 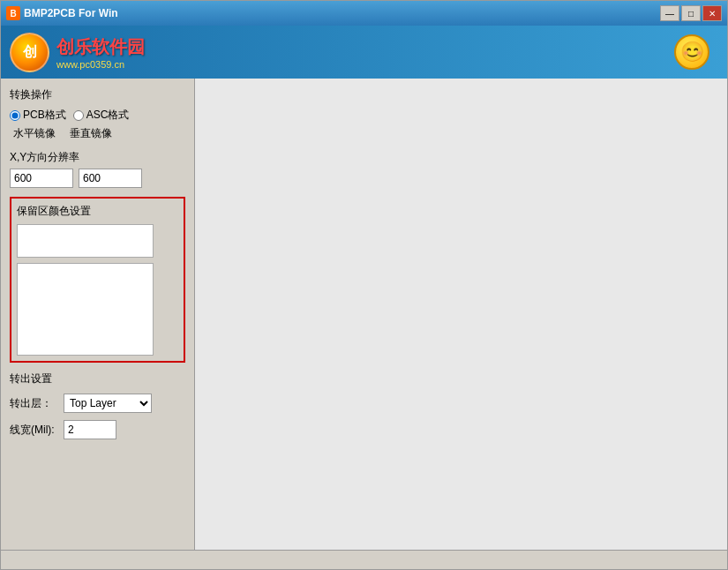 What do you see at coordinates (110, 178) in the screenshot?
I see `y-resolution-input` at bounding box center [110, 178].